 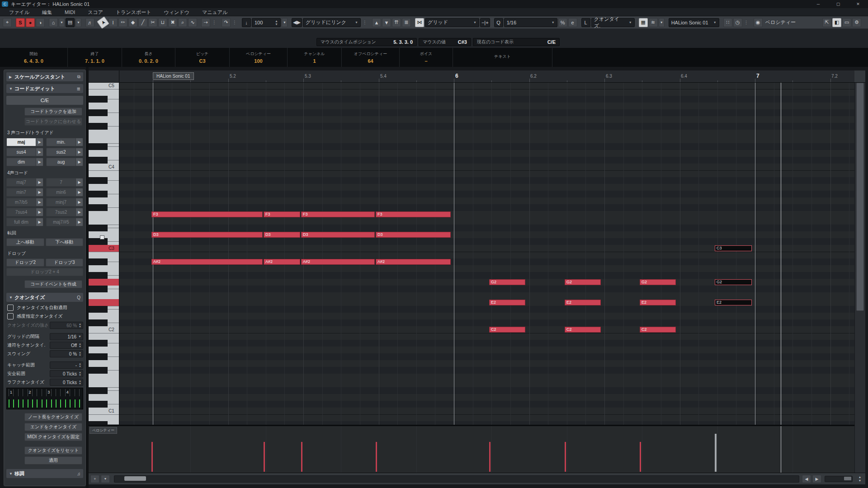 What do you see at coordinates (98, 208) in the screenshot?
I see `black-key-F#3` at bounding box center [98, 208].